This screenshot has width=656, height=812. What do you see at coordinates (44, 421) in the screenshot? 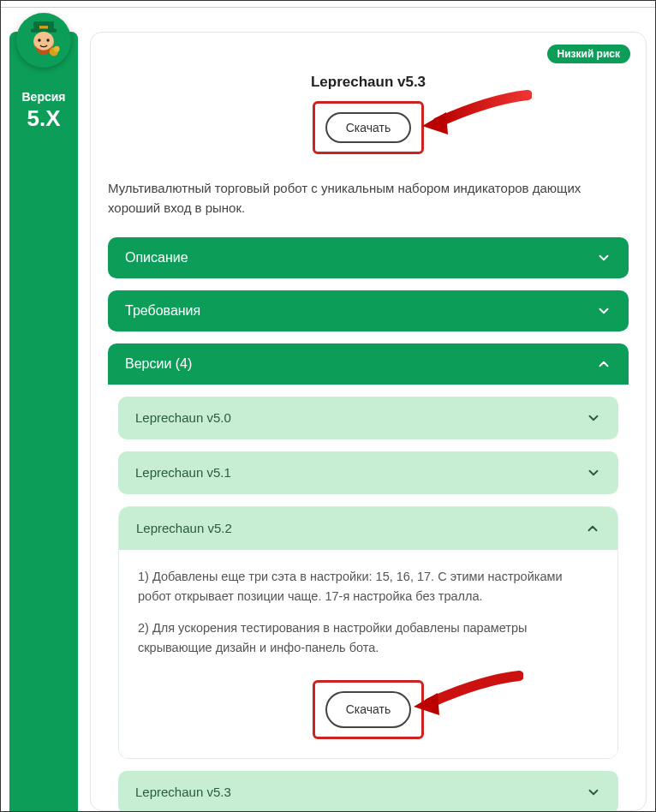
I see `sidebar: Версия 5.X` at bounding box center [44, 421].